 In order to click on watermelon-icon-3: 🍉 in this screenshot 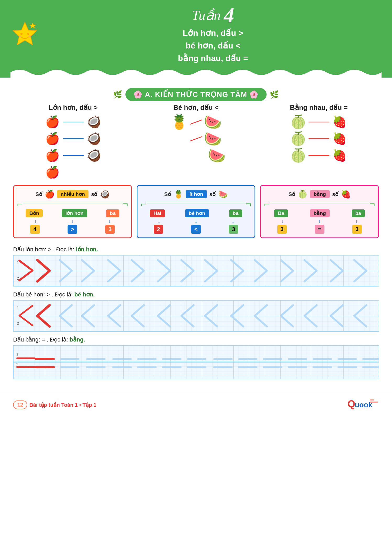, I will do `click(217, 155)`.